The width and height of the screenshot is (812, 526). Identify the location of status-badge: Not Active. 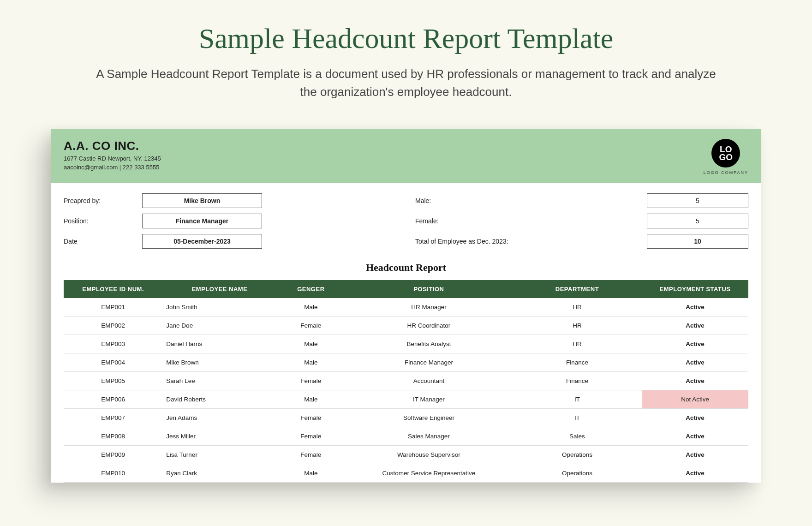
(695, 400).